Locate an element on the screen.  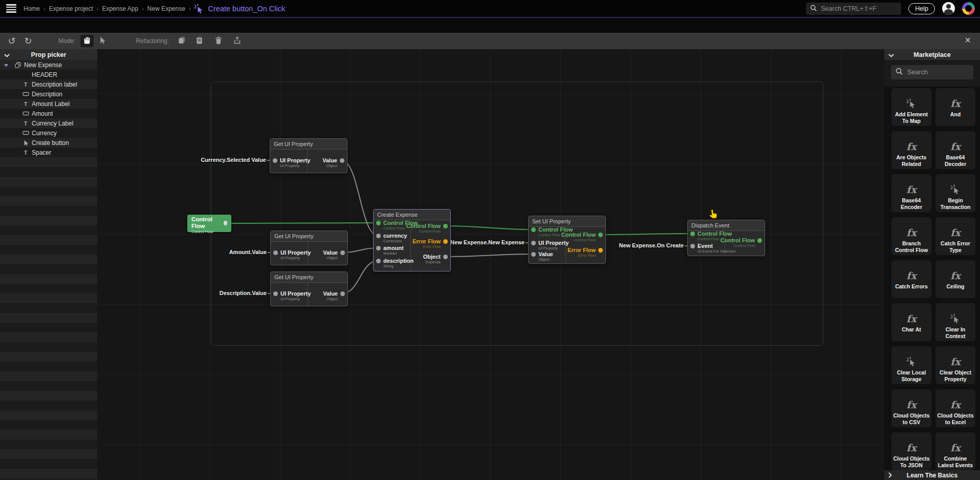
marketplace-item-are-objects-related: fxAre Objects Related is located at coordinates (911, 150).